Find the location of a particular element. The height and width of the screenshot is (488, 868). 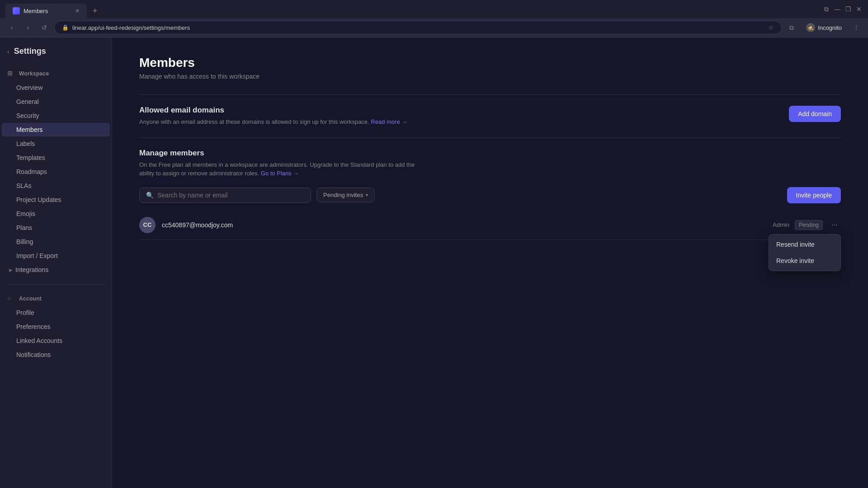

sidebar-title: Settings is located at coordinates (30, 52).